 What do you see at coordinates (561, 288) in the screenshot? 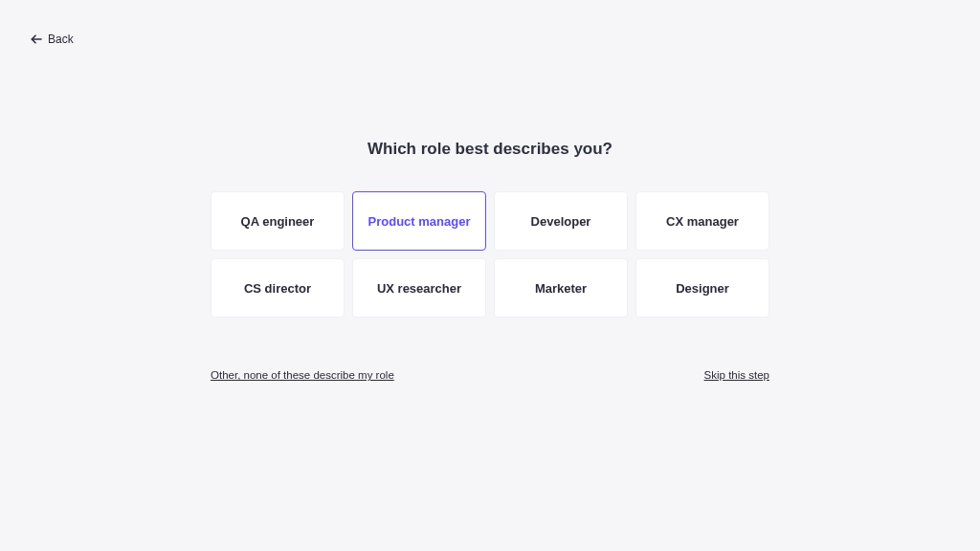
I see `role-card-marketer: Marketer` at bounding box center [561, 288].